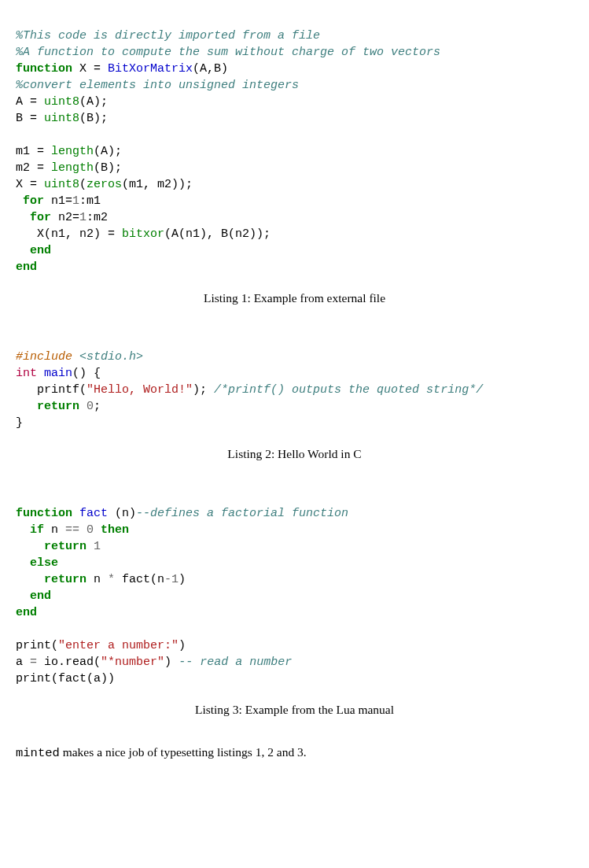 The width and height of the screenshot is (589, 868). What do you see at coordinates (30, 118) in the screenshot?
I see `code-text: B =` at bounding box center [30, 118].